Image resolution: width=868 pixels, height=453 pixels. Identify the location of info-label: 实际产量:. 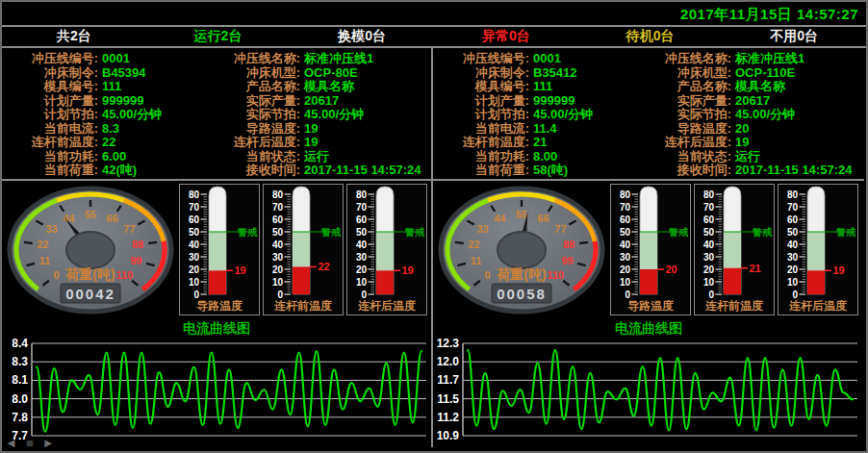
(254, 102).